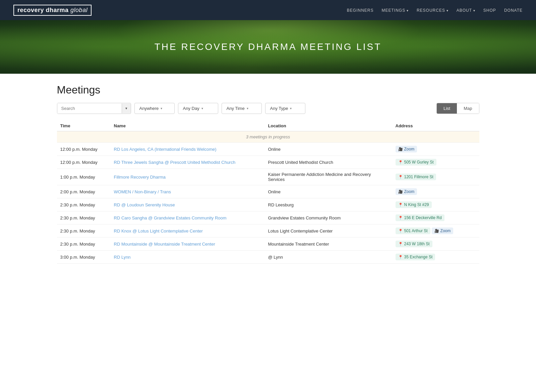 The height and width of the screenshot is (392, 536). I want to click on anywhere-chevron-icon: ▾, so click(162, 109).